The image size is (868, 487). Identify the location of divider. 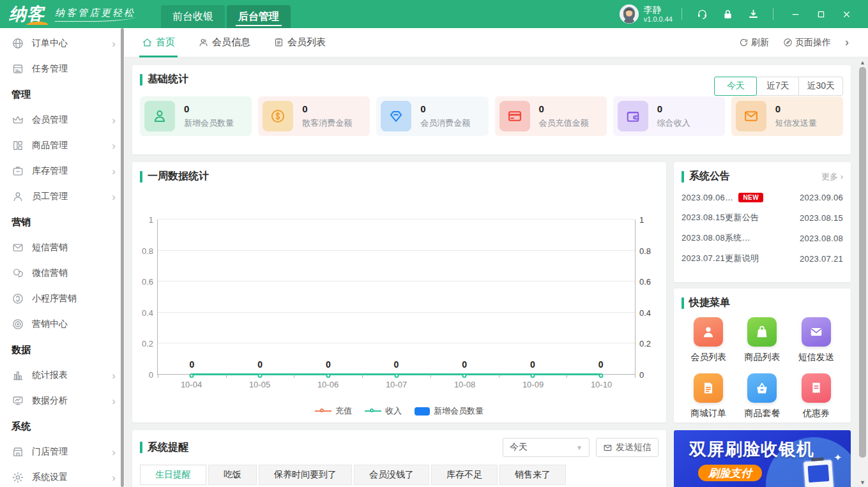
(773, 14).